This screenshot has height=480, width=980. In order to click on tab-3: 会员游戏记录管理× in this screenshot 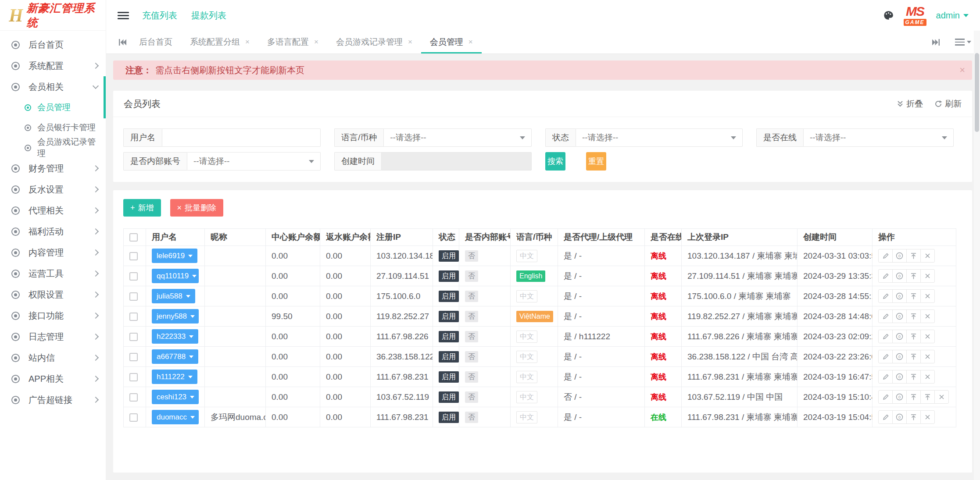, I will do `click(374, 42)`.